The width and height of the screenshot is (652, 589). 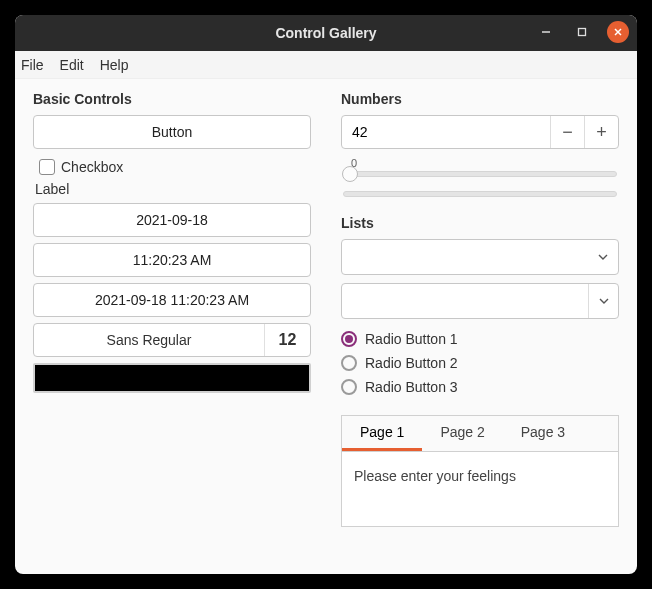 I want to click on window-controls, so click(x=582, y=32).